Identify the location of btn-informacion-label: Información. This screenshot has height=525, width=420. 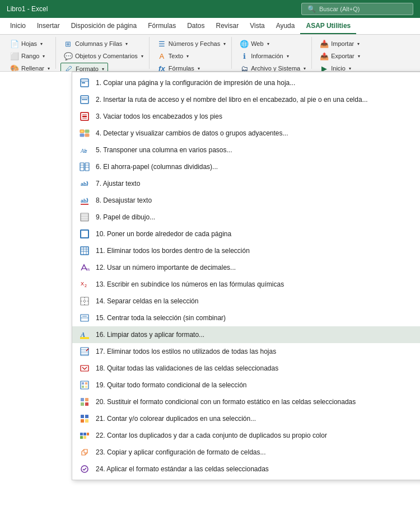
(267, 56).